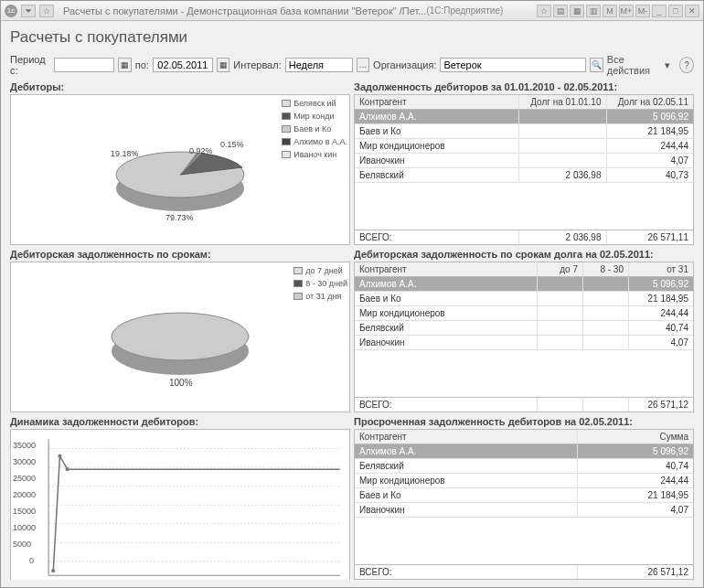  Describe the element at coordinates (635, 437) in the screenshot. I see `col-header: Сумма` at that location.